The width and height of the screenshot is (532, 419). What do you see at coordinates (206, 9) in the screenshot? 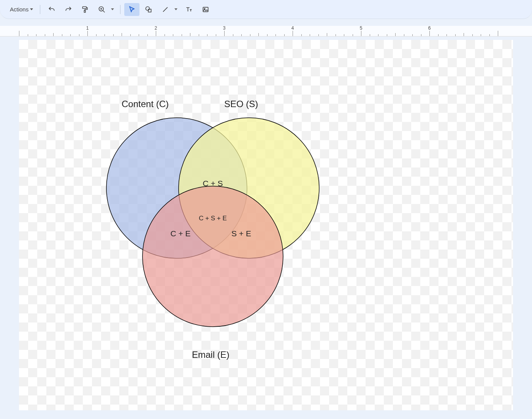
I see `image-icon` at bounding box center [206, 9].